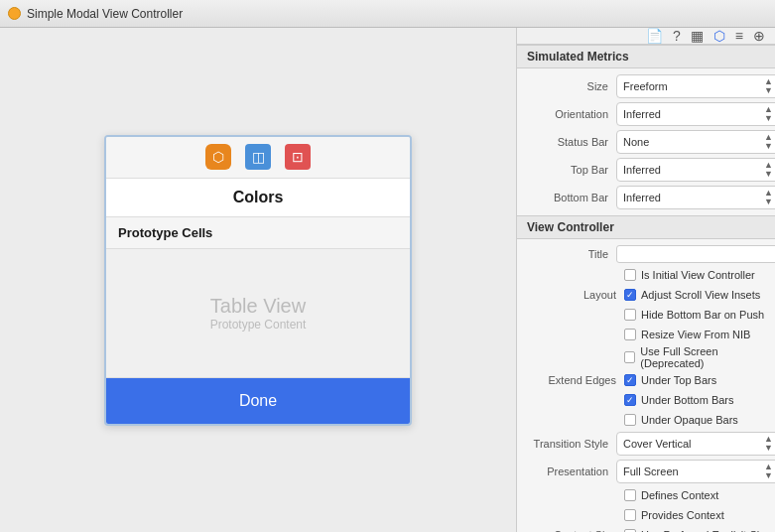 Image resolution: width=775 pixels, height=532 pixels. I want to click on nav-icon: ⬡, so click(719, 36).